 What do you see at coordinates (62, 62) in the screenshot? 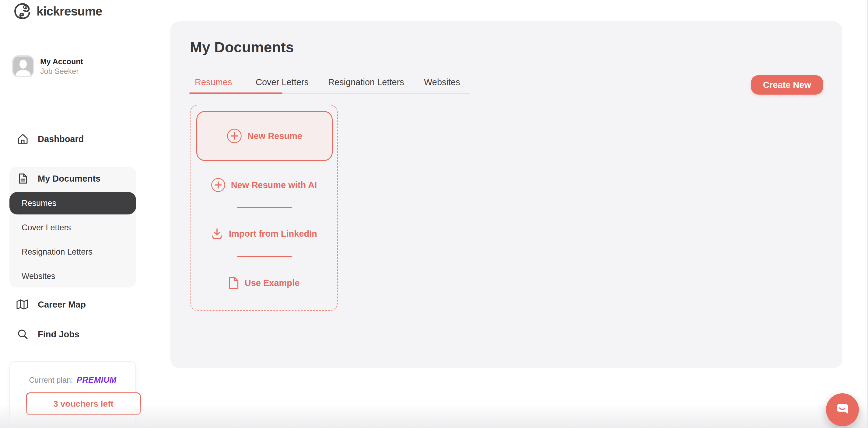
I see `account-name: My Account` at bounding box center [62, 62].